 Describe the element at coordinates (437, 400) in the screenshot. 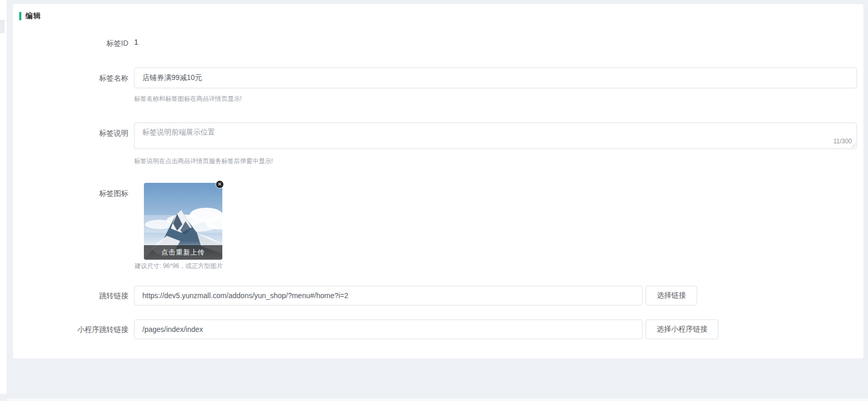

I see `bottom-band` at that location.